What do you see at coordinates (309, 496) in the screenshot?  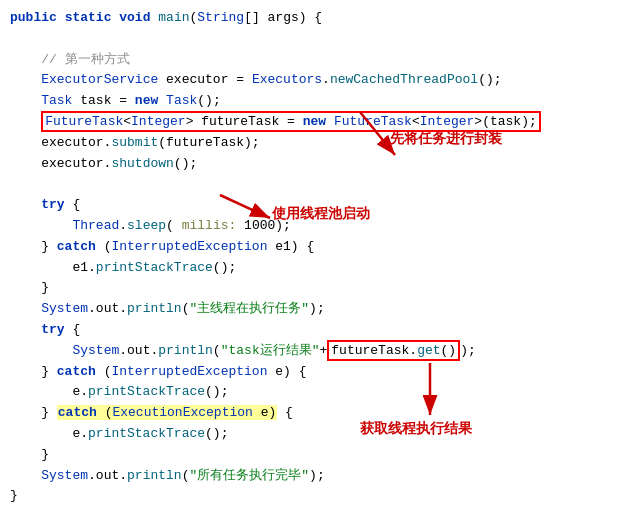 I see `code-line-24: }` at bounding box center [309, 496].